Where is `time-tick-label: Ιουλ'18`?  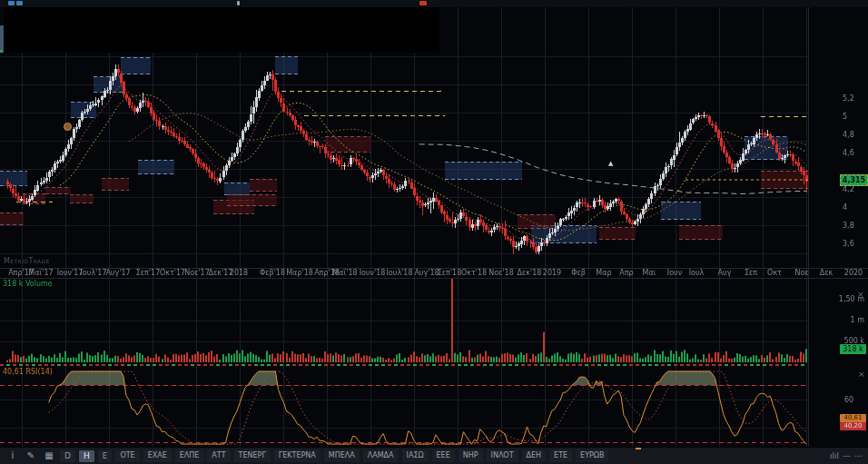
time-tick-label: Ιουλ'18 is located at coordinates (399, 272).